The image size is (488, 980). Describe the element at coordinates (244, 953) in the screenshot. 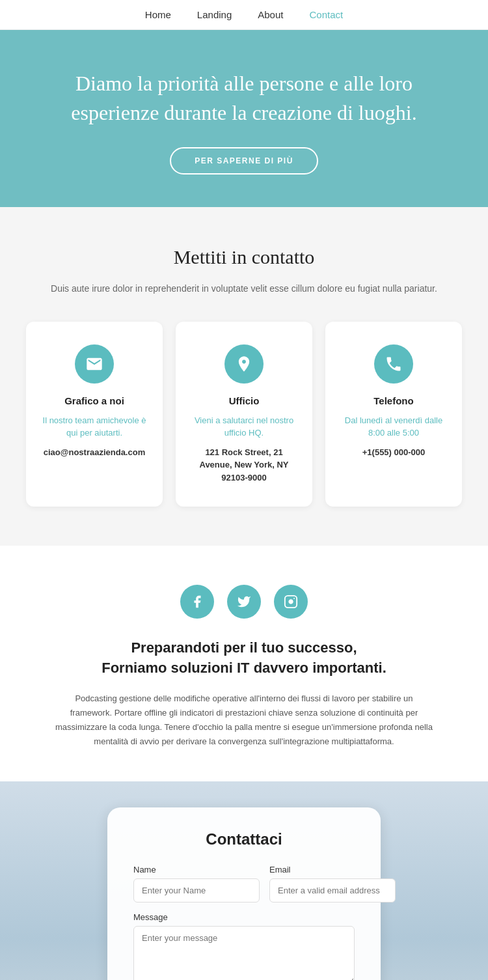

I see `message-input` at that location.